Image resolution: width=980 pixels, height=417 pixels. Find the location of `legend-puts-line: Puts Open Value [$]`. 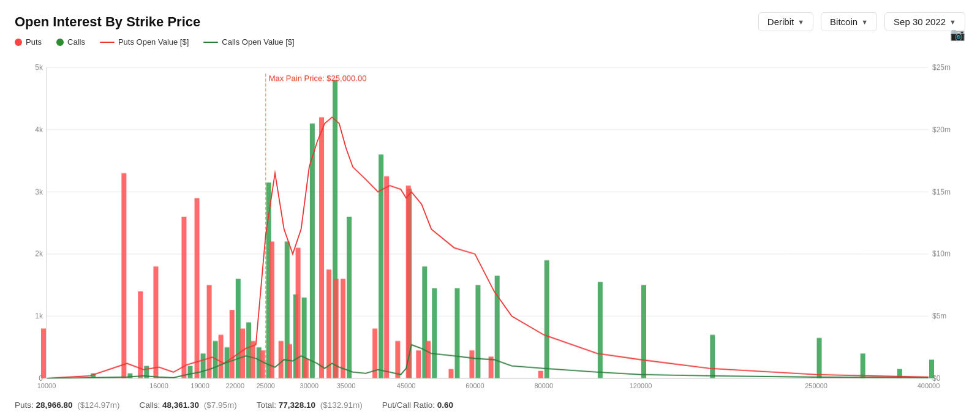

legend-puts-line: Puts Open Value [$] is located at coordinates (145, 42).